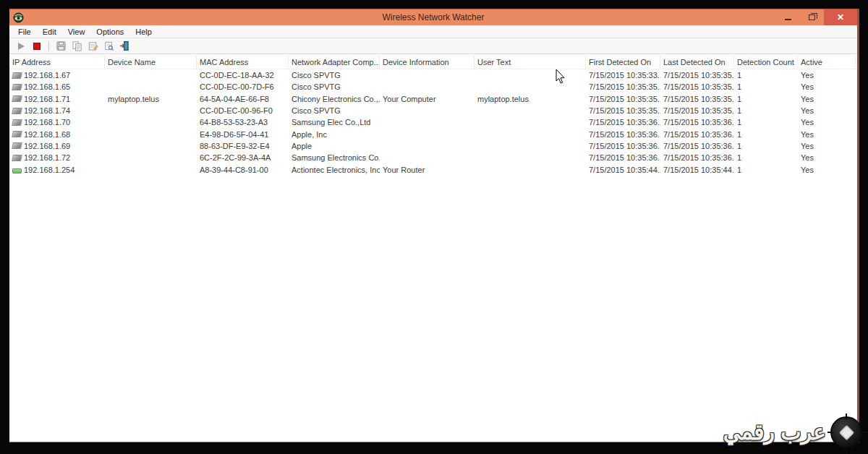  What do you see at coordinates (243, 111) in the screenshot?
I see `cell-mac: CC-0D-EC-00-96-F0` at bounding box center [243, 111].